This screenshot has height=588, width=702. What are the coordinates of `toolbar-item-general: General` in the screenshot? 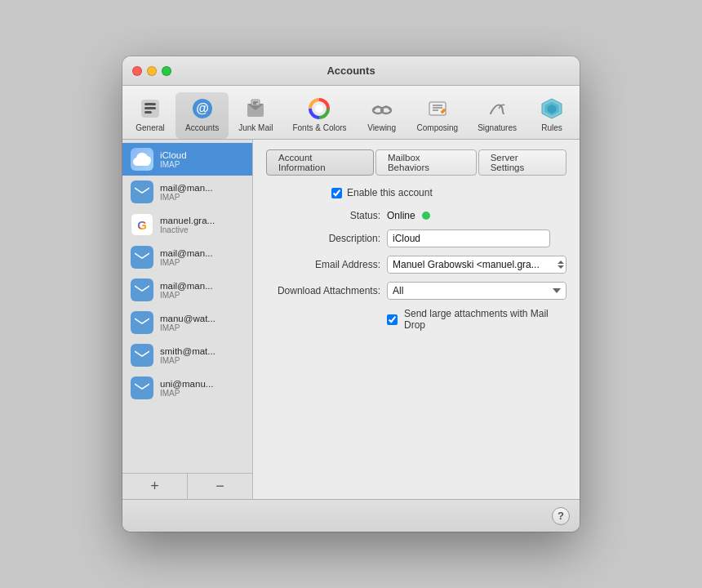 It's located at (150, 116).